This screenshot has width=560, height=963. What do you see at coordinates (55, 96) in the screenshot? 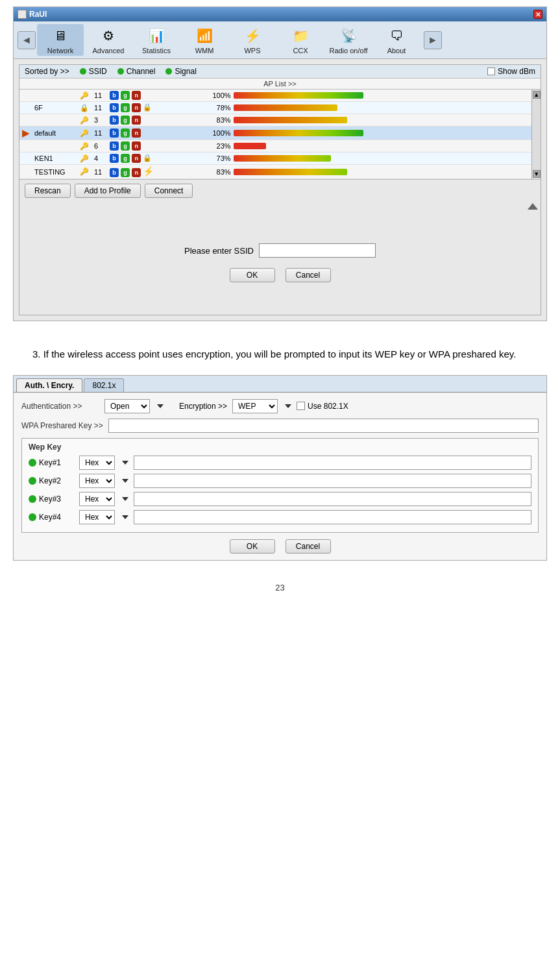
I see `ssid-cell` at bounding box center [55, 96].